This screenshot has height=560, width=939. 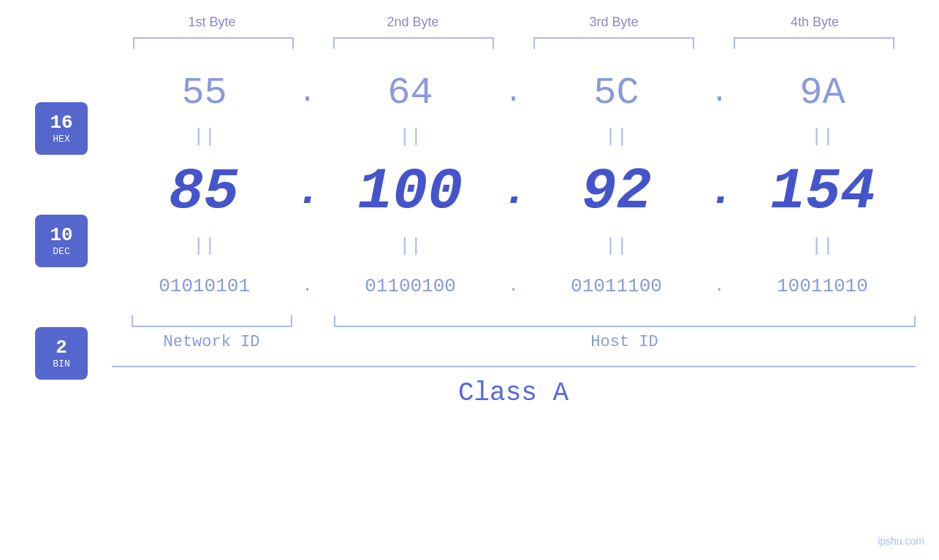 What do you see at coordinates (61, 364) in the screenshot?
I see `bin-name: BIN` at bounding box center [61, 364].